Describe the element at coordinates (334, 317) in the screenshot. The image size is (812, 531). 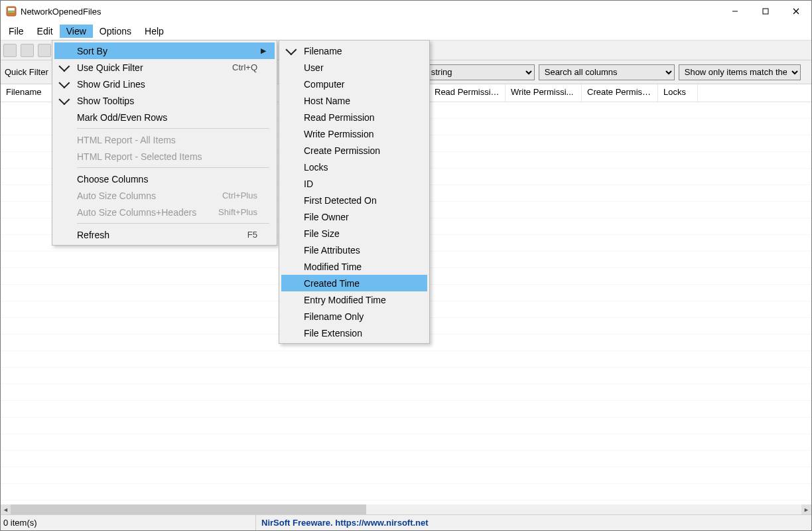
I see `sort-option-label: Filename Only` at that location.